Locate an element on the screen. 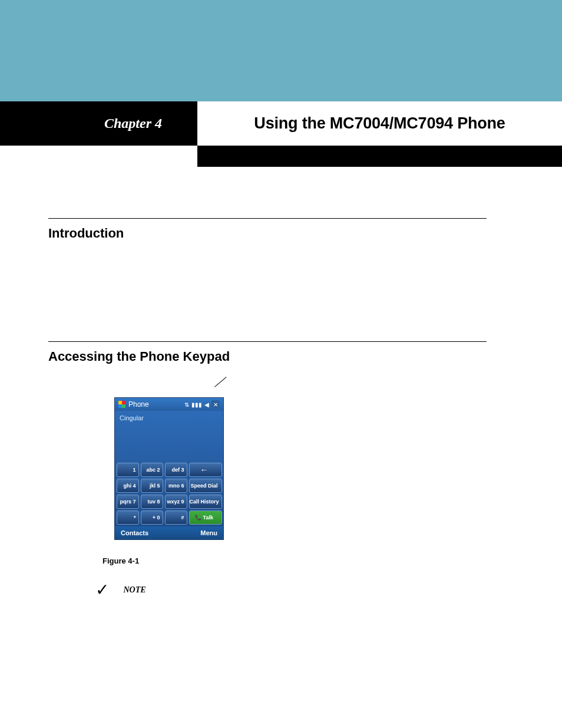 The image size is (562, 728). phone-app-title: Phone is located at coordinates (139, 404).